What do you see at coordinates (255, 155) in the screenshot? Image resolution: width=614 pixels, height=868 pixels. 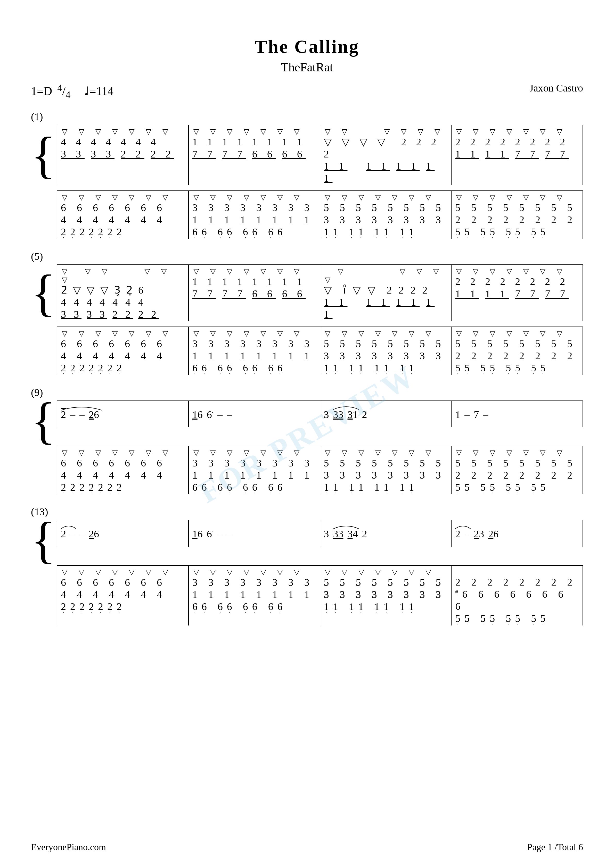 I see `m2-upper: ▽ ▽ ▽ ▽ ▽ ▽ ▽ 1 1 1 1 1 1 1 1 7 7 7 7 6 …` at bounding box center [255, 155].